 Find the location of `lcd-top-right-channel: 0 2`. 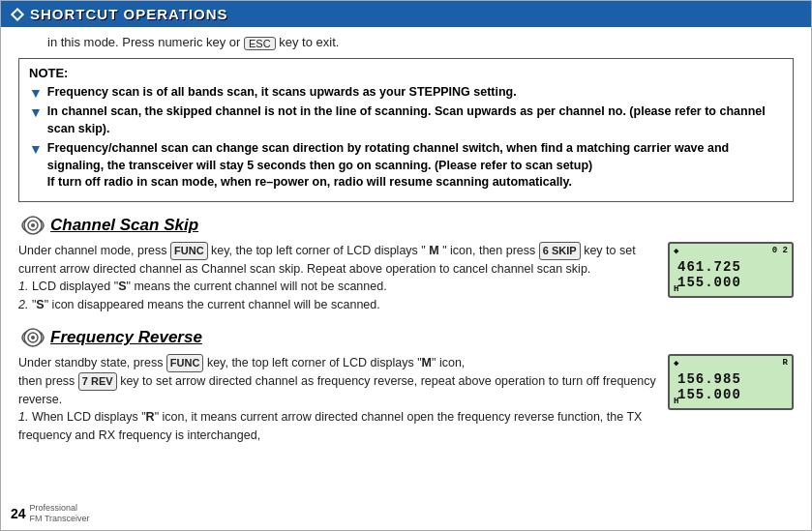

lcd-top-right-channel: 0 2 is located at coordinates (780, 251).